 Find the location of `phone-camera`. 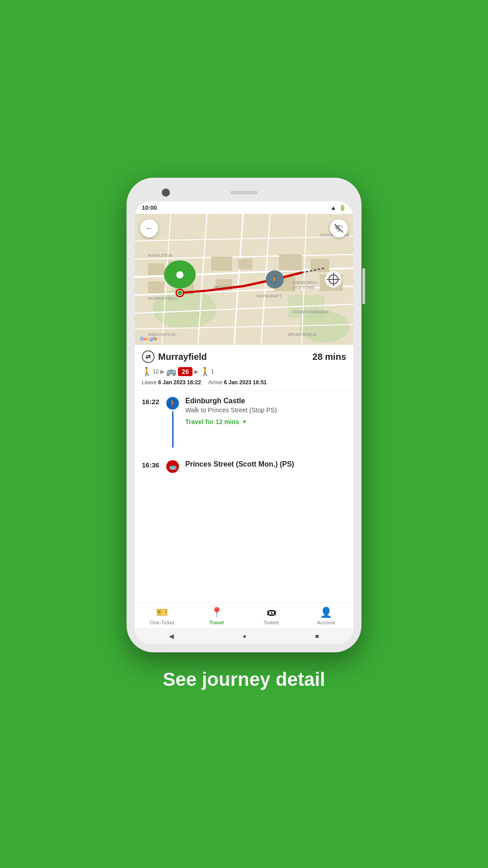

phone-camera is located at coordinates (166, 193).